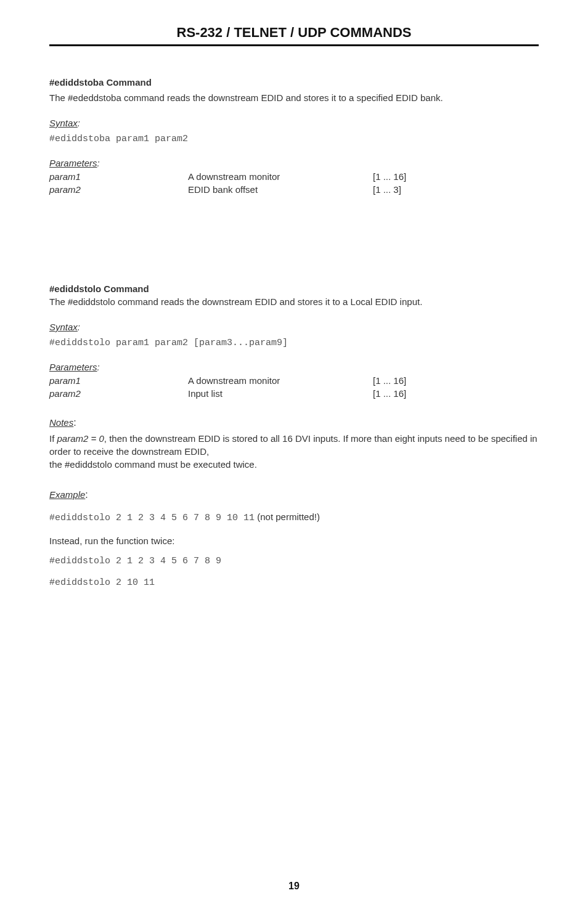 Image resolution: width=588 pixels, height=909 pixels. What do you see at coordinates (63, 123) in the screenshot?
I see `cmd1-syntax-label: Syntax` at bounding box center [63, 123].